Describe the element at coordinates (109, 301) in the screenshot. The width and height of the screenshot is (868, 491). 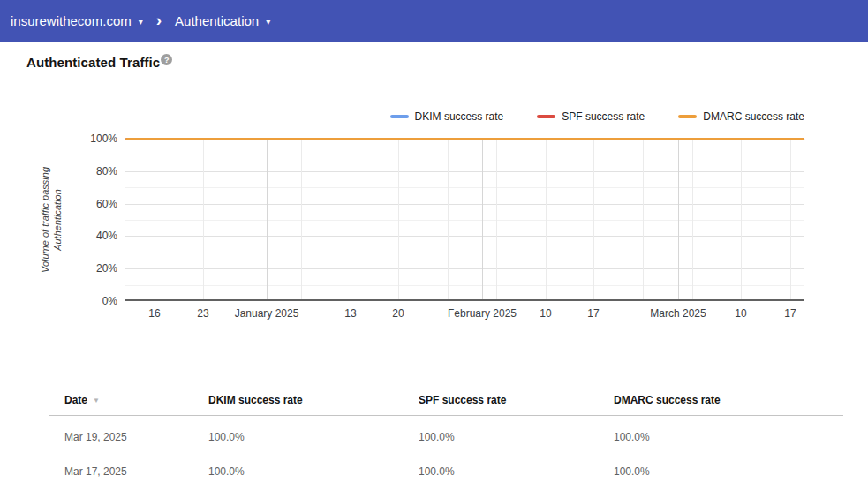
I see `y-axis-tick-label: 0%` at that location.